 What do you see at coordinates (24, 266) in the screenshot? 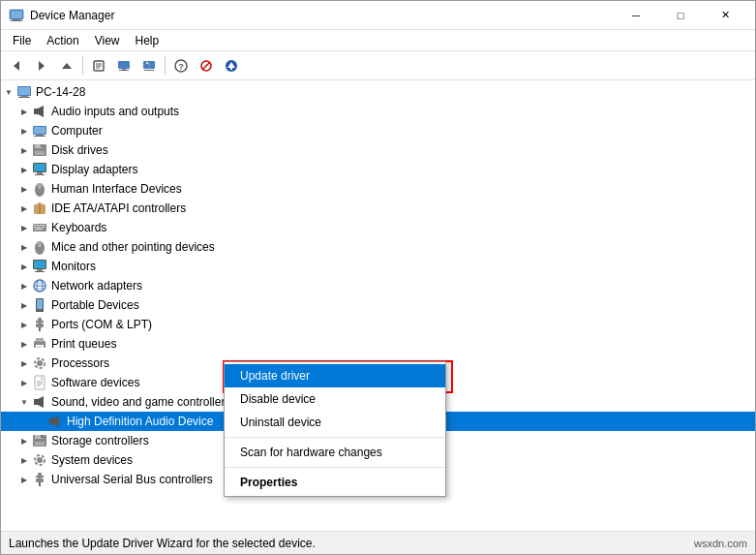
I see `tree-toggle-8: ▶` at bounding box center [24, 266].